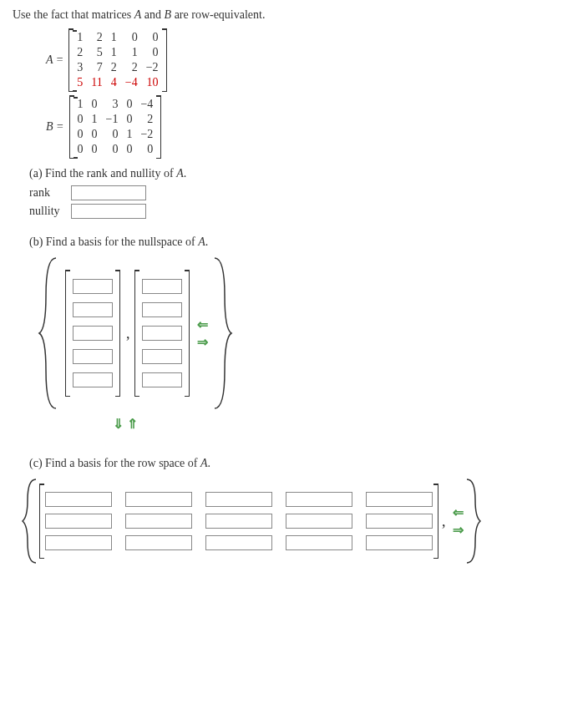 This screenshot has width=588, height=714. Describe the element at coordinates (50, 211) in the screenshot. I see `nullity-label: nullity` at that location.